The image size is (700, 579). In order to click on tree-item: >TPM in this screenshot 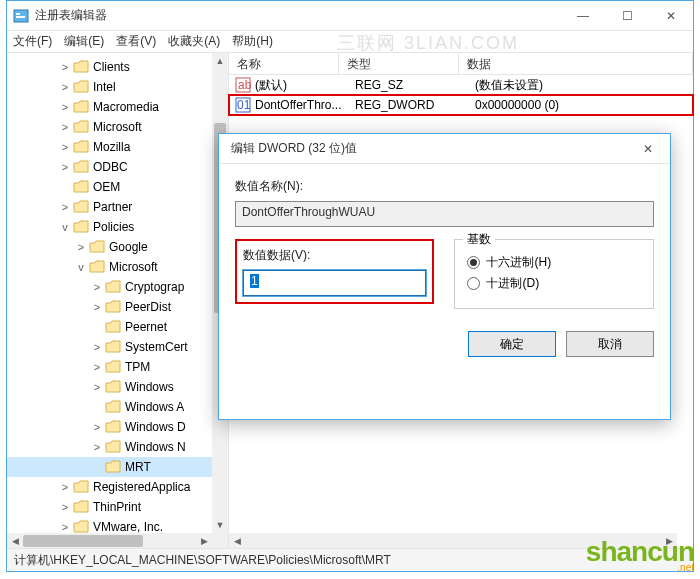, I will do `click(118, 367)`.